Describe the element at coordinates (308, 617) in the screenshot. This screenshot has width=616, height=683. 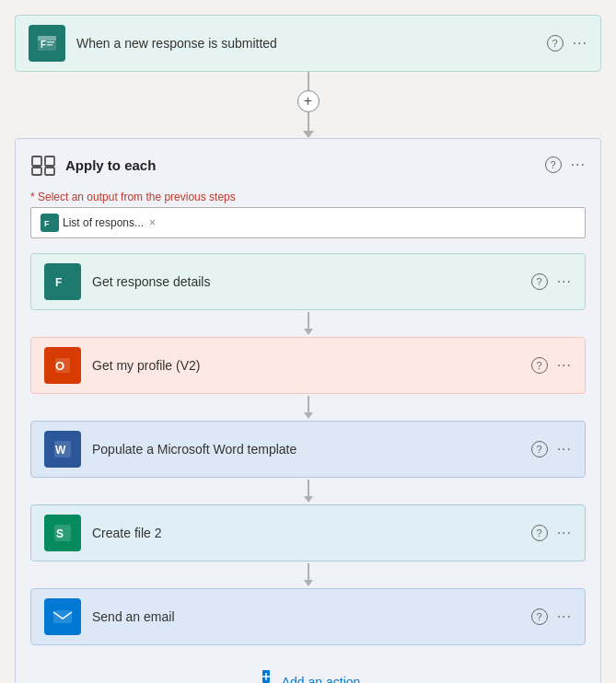
I see `step-send-email: Send an email ? ···` at that location.